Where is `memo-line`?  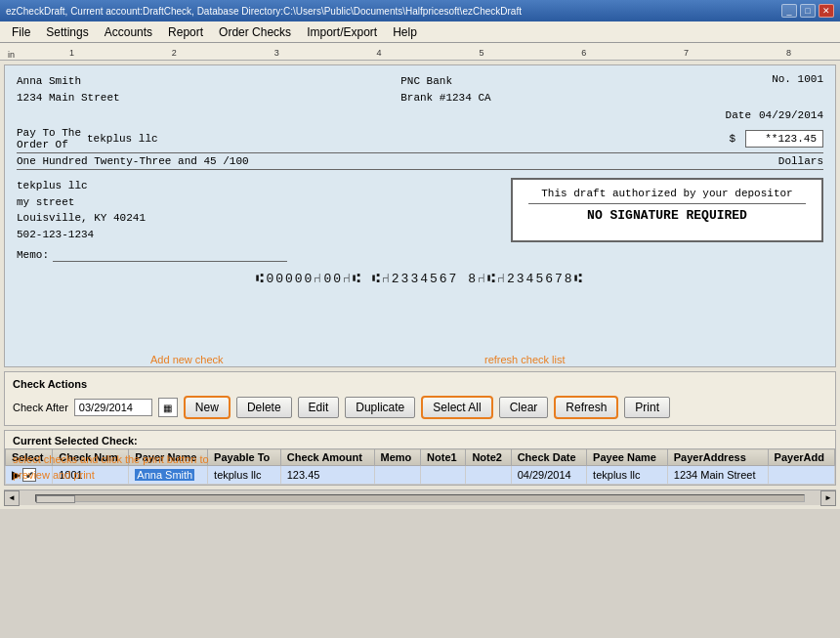 memo-line is located at coordinates (170, 255).